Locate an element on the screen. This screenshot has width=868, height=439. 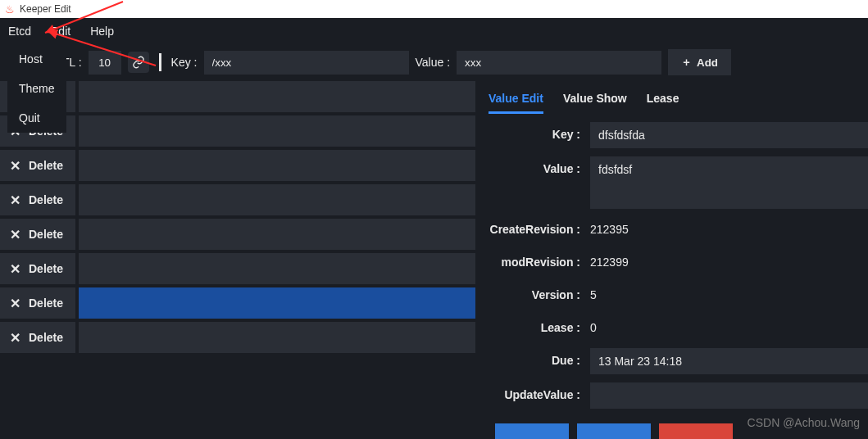
value-label: Value : is located at coordinates (433, 62).